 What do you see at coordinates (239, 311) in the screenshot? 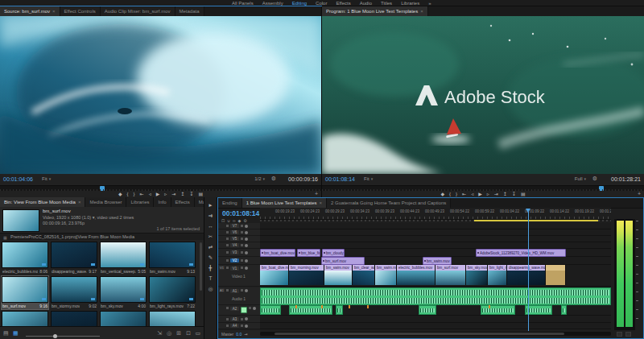
I see `track-header-a2: A2` at bounding box center [239, 311].